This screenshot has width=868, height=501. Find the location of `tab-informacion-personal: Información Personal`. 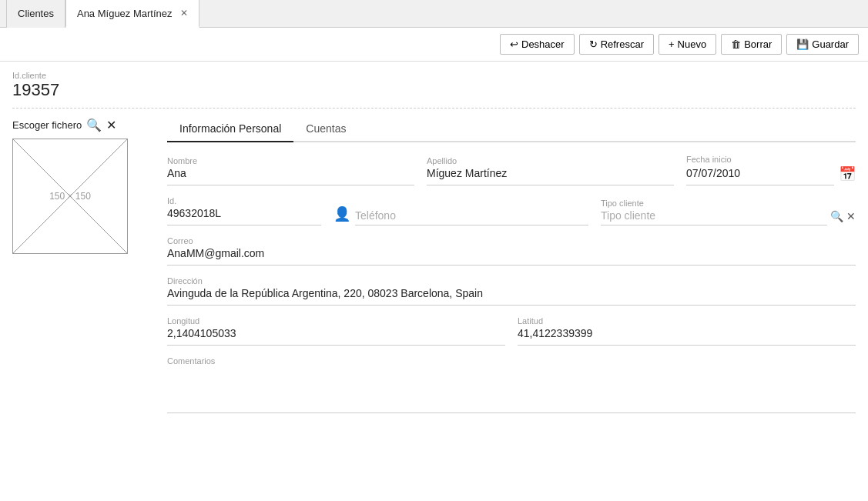

tab-informacion-personal: Información Personal is located at coordinates (230, 130).